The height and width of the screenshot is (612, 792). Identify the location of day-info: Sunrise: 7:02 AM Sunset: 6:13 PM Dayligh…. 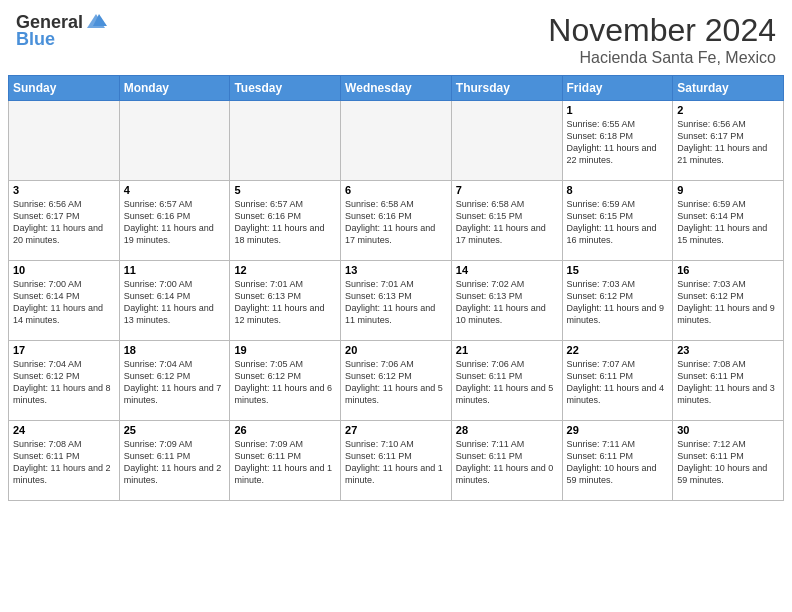
(507, 302).